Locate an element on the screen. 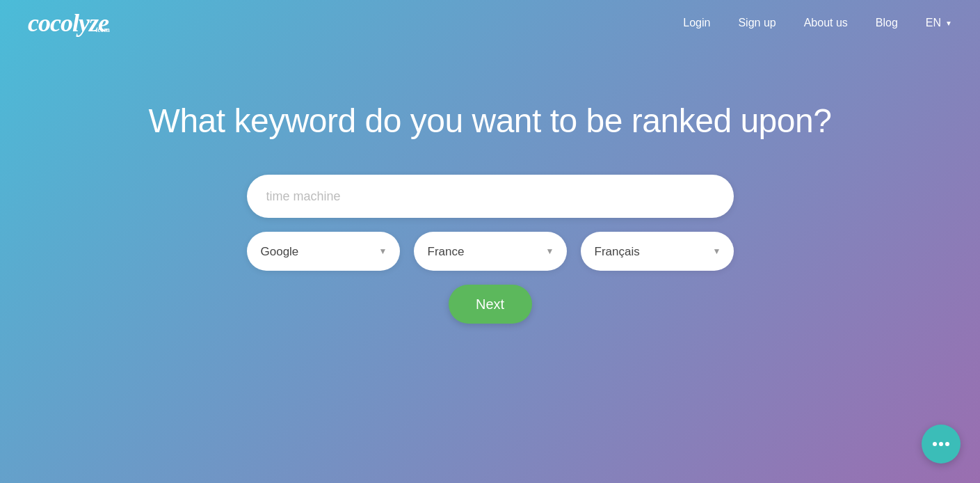 The height and width of the screenshot is (483, 980). country-select: France United States United Kingdom Germ… is located at coordinates (490, 251).